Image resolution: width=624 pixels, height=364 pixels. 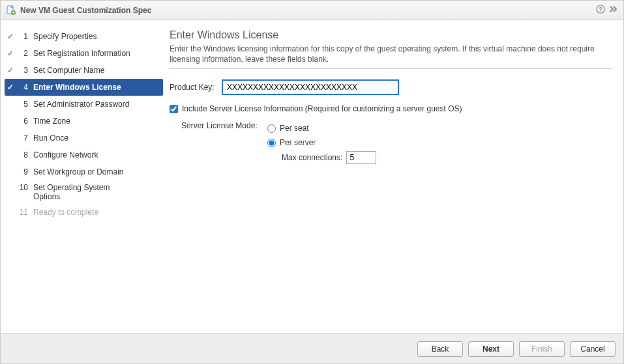 I want to click on step-label: Enter Windows License, so click(x=77, y=87).